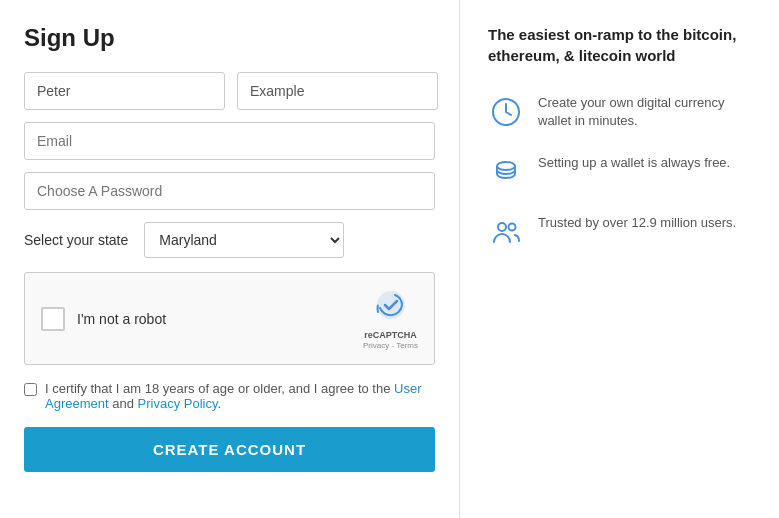 Image resolution: width=779 pixels, height=518 pixels. Describe the element at coordinates (230, 450) in the screenshot. I see `create-account-button: CREATE ACCOUNT` at that location.